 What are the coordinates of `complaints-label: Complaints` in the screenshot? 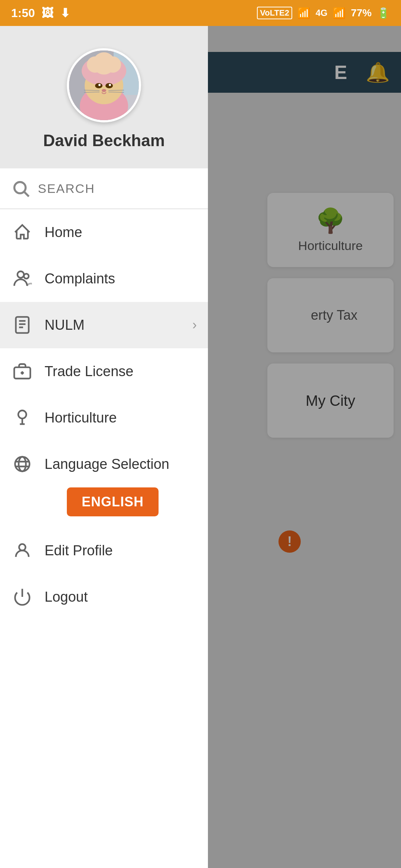 It's located at (121, 279).